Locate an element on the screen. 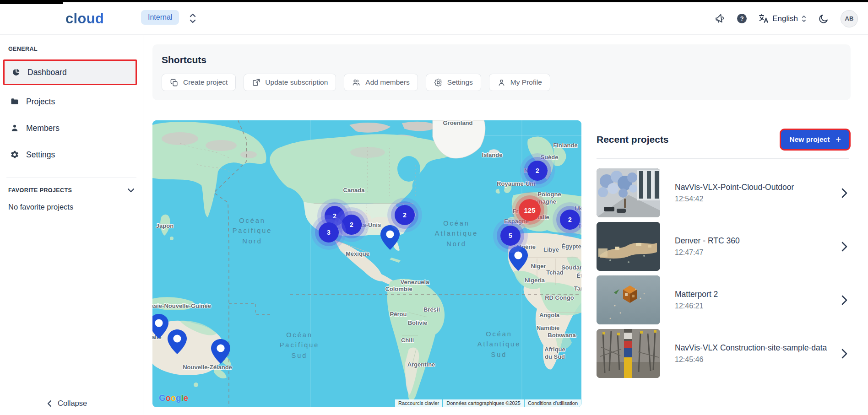 The image size is (868, 415). language-label: English is located at coordinates (785, 19).